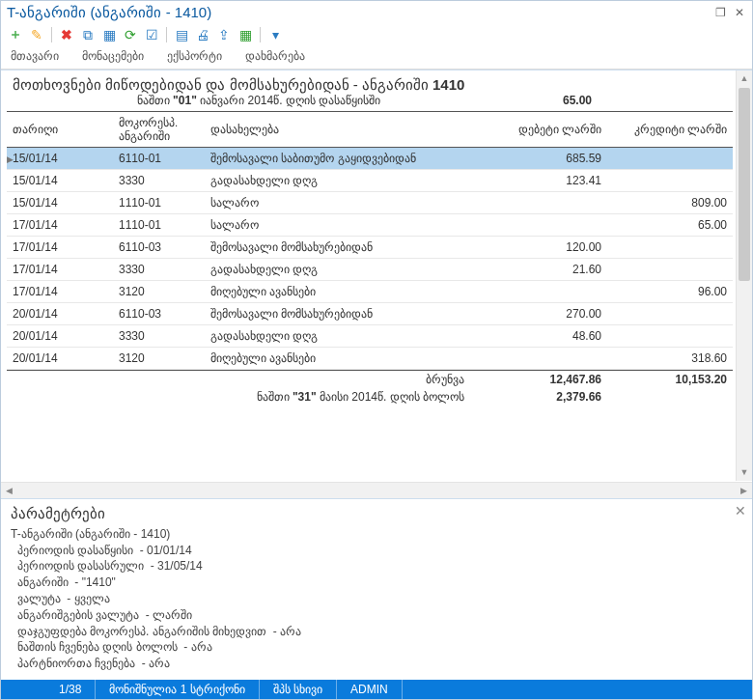 This screenshot has width=753, height=700. Describe the element at coordinates (152, 35) in the screenshot. I see `checklist-icon: ☑` at that location.